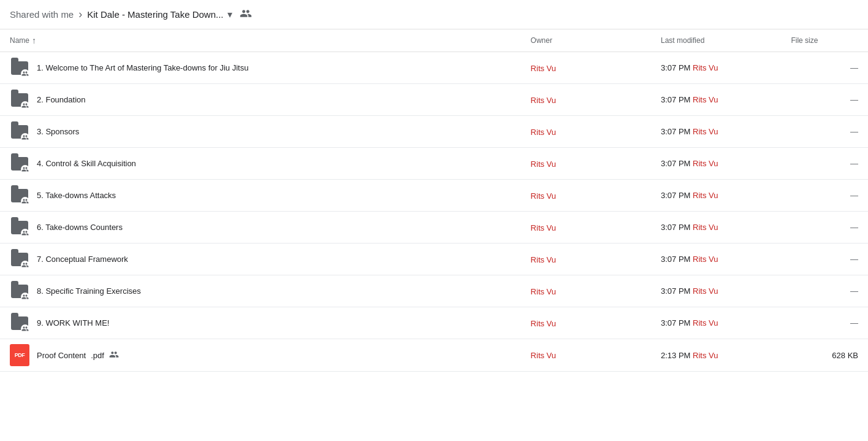 The height and width of the screenshot is (441, 868). I want to click on file-name-cell: PDFProof Content.pdf, so click(261, 356).